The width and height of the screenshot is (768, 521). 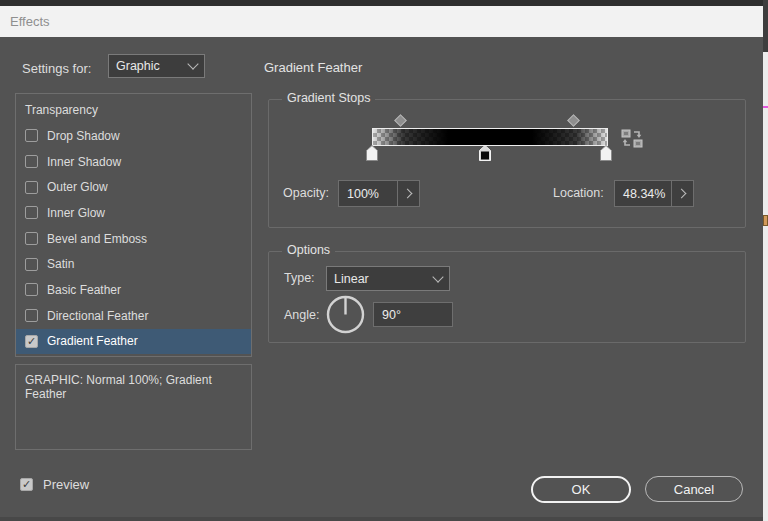 What do you see at coordinates (372, 153) in the screenshot?
I see `gradient-stop-start` at bounding box center [372, 153].